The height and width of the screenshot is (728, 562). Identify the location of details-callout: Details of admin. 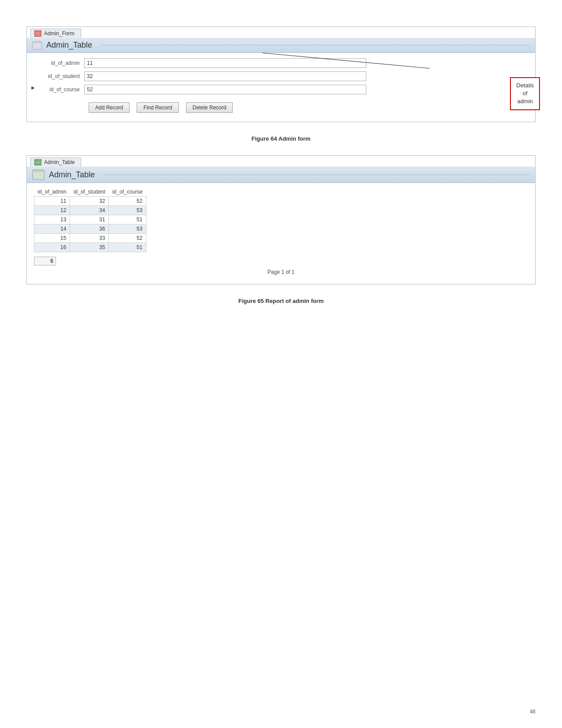
(525, 93).